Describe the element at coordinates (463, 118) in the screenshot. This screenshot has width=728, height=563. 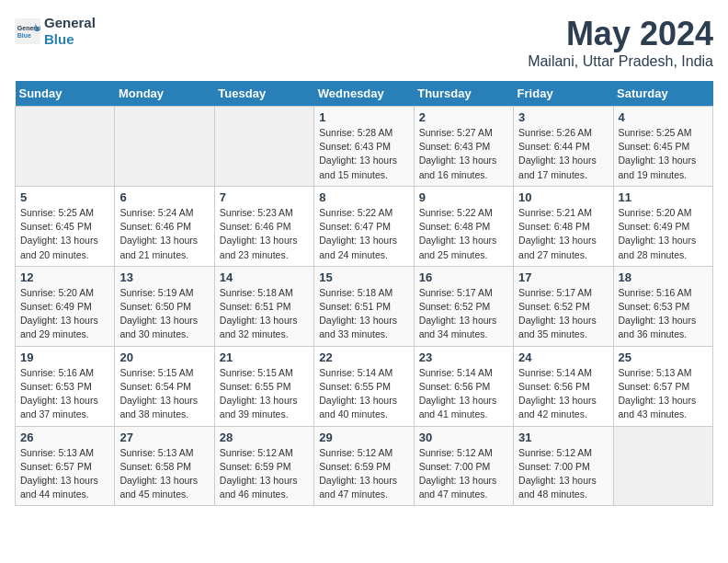
I see `day-number: 2` at that location.